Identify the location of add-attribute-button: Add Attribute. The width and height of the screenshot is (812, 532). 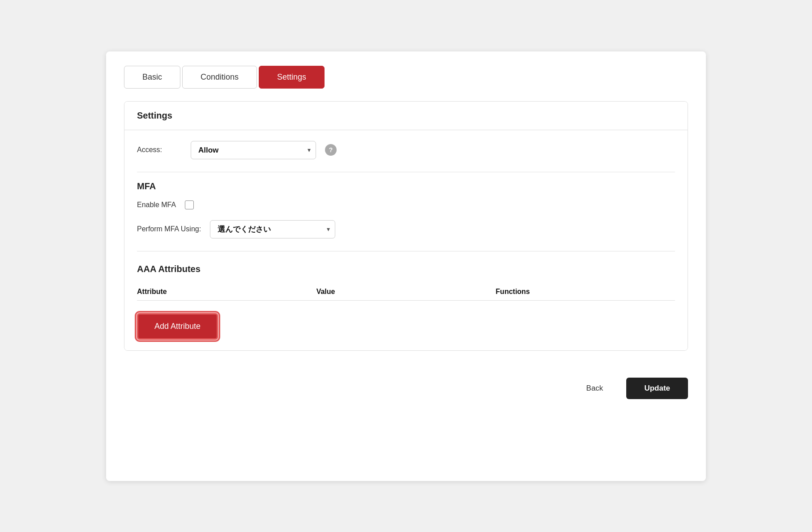
(177, 327).